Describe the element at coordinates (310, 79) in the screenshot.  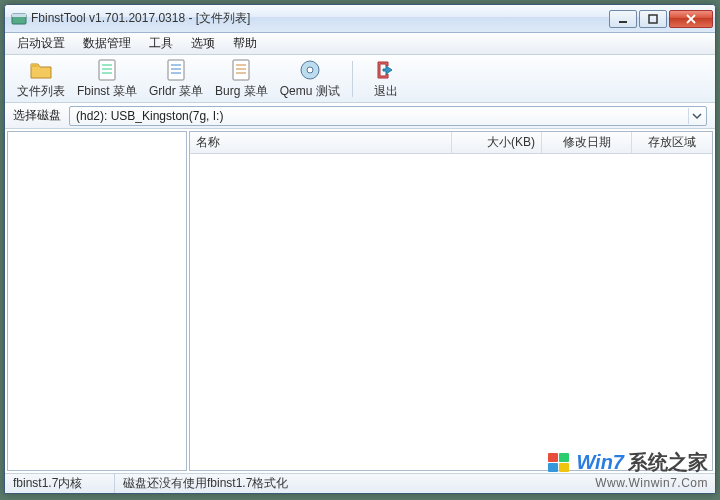
I see `tool-qemu-test: Qemu 测试` at that location.